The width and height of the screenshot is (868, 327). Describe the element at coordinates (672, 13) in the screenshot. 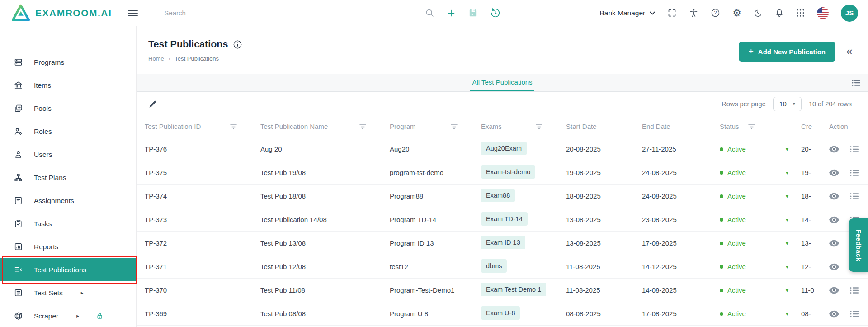

I see `fullscreen-icon` at that location.